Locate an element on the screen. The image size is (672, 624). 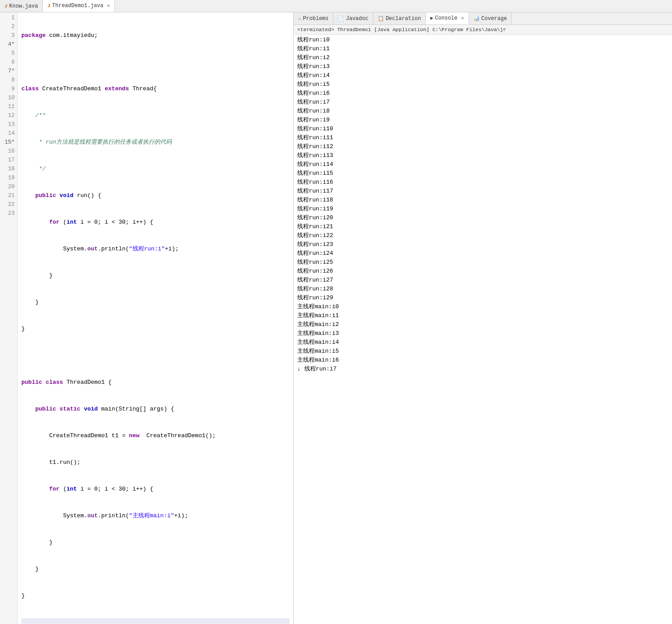
threaddemo1-file-icon: J is located at coordinates (49, 6).